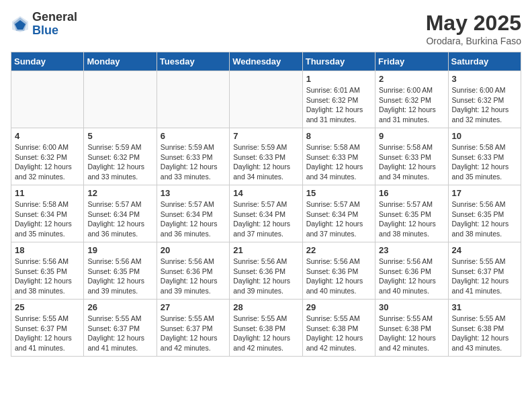 The height and width of the screenshot is (411, 532). What do you see at coordinates (412, 271) in the screenshot?
I see `calendar-cell: 23Sunrise: 5:56 AM Sunset: 6:36 PM Dayli…` at bounding box center [412, 271].